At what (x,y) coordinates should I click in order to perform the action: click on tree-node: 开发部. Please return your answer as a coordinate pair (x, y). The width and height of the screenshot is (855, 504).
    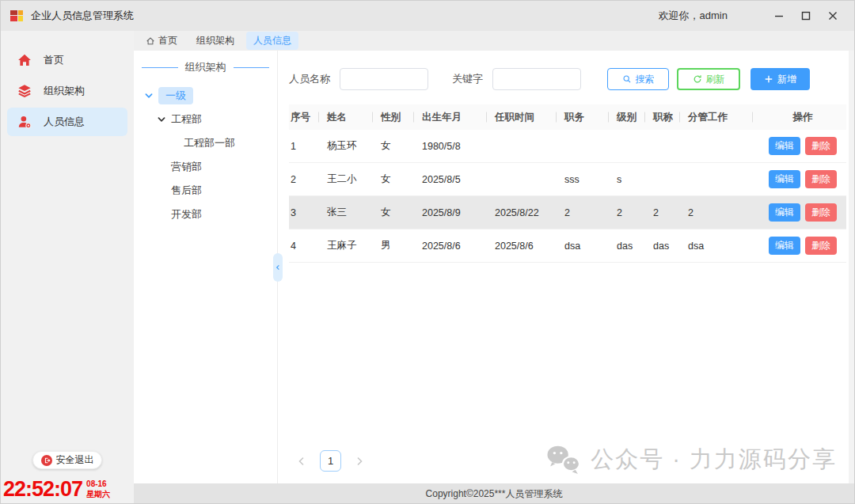
    Looking at the image, I should click on (206, 214).